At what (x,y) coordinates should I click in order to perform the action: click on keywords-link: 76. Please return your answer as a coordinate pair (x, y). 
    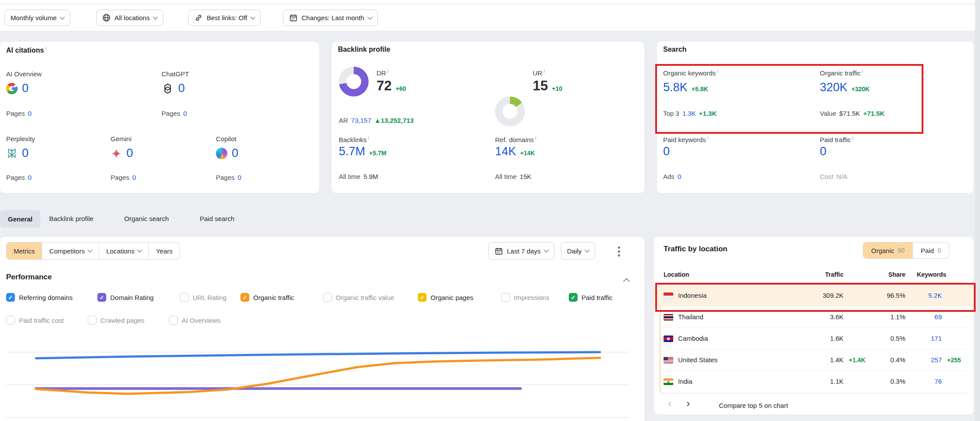
    Looking at the image, I should click on (926, 382).